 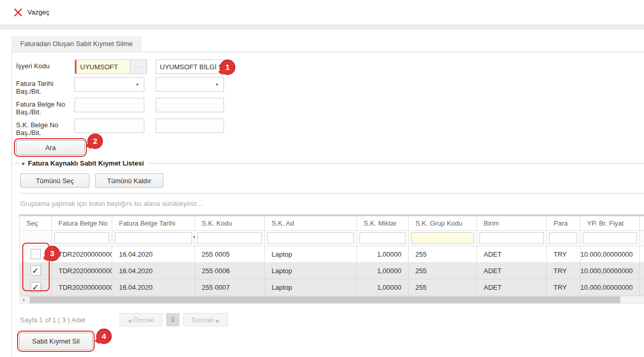 I want to click on annotation-badge-3: 3, so click(x=52, y=254).